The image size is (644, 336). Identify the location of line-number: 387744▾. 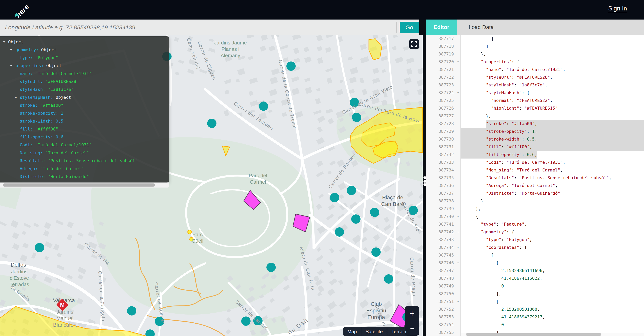
(443, 248).